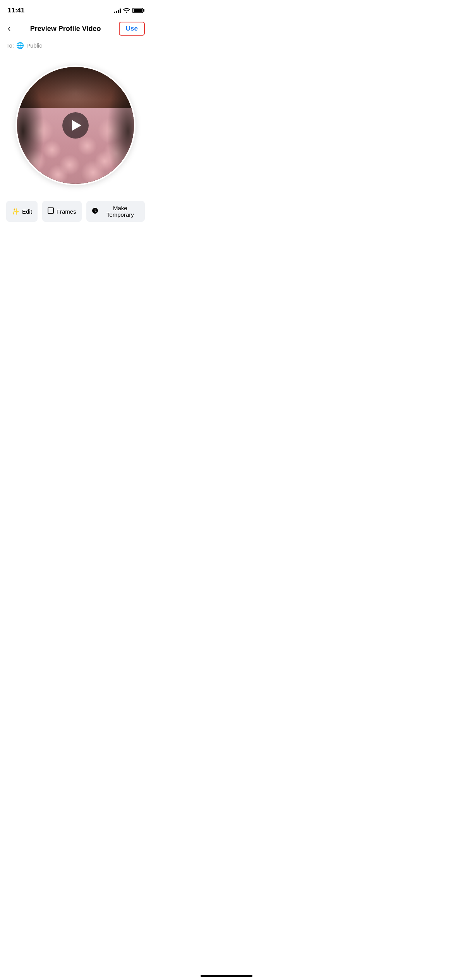 The height and width of the screenshot is (980, 453). Describe the element at coordinates (9, 29) in the screenshot. I see `back-button: ‹` at that location.